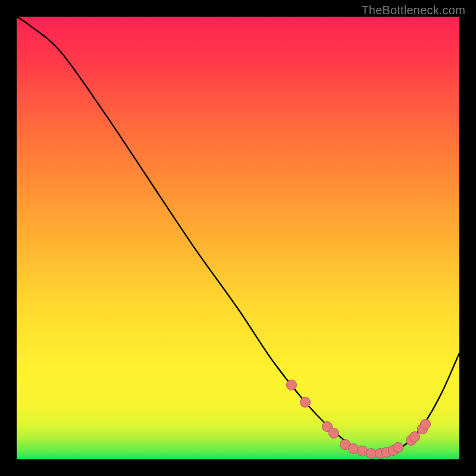  Describe the element at coordinates (413, 11) in the screenshot. I see `attribution-text: TheBottleneck.com` at that location.